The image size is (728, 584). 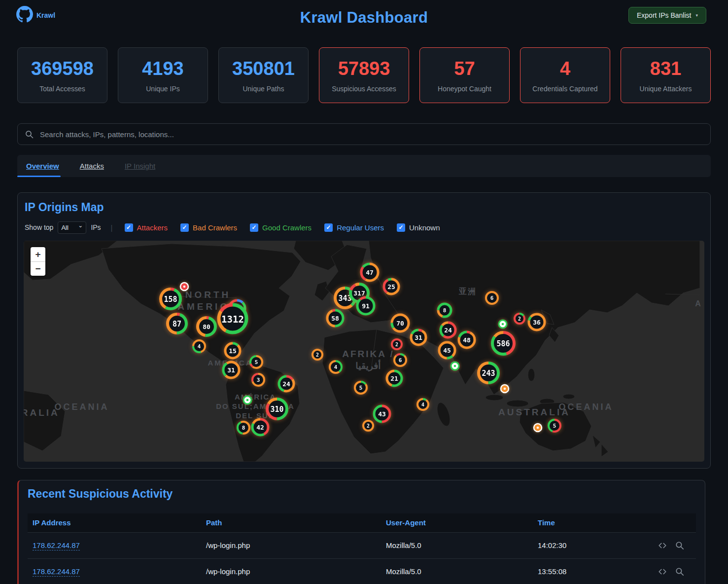 What do you see at coordinates (667, 15) in the screenshot?
I see `export-banlist-button: Export IPs Banlist ▾` at bounding box center [667, 15].